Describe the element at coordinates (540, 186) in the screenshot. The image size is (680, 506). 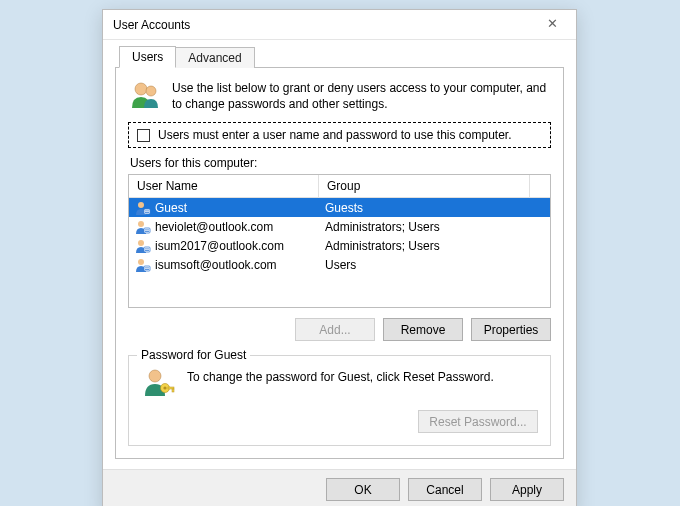
I see `column-spacer` at that location.